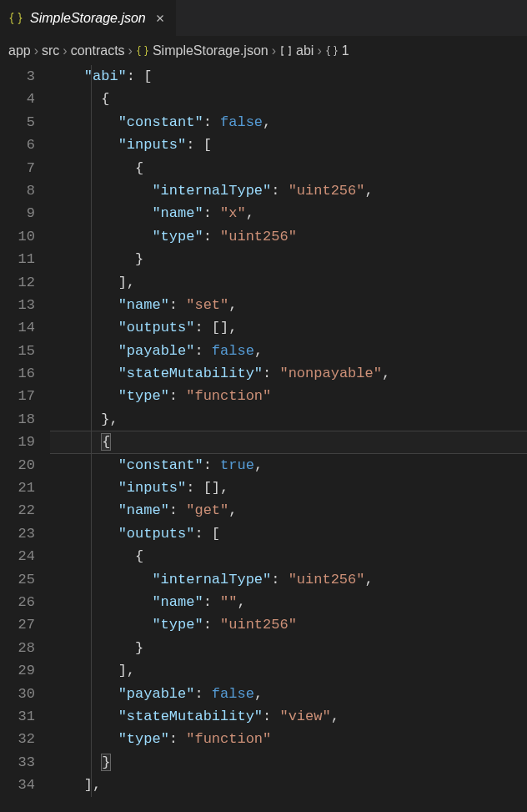 The height and width of the screenshot is (812, 527). Describe the element at coordinates (18, 145) in the screenshot. I see `line-number: 6` at that location.